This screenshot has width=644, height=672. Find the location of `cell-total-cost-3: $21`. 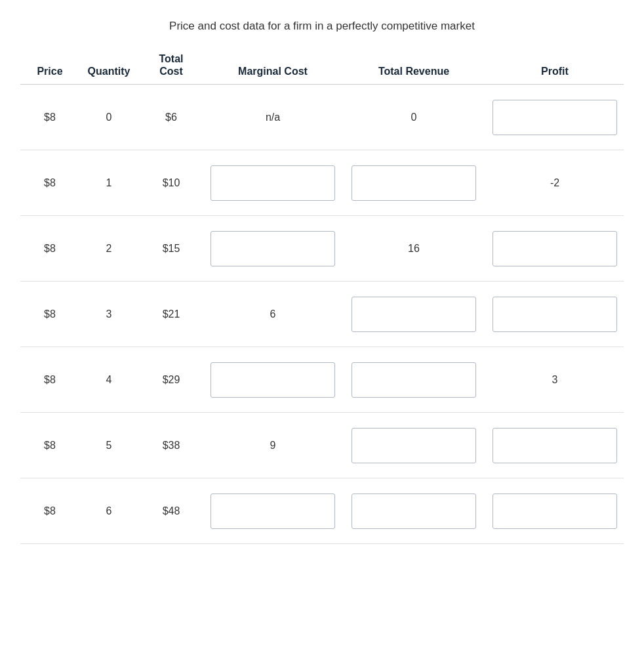

cell-total-cost-3: $21 is located at coordinates (171, 314).